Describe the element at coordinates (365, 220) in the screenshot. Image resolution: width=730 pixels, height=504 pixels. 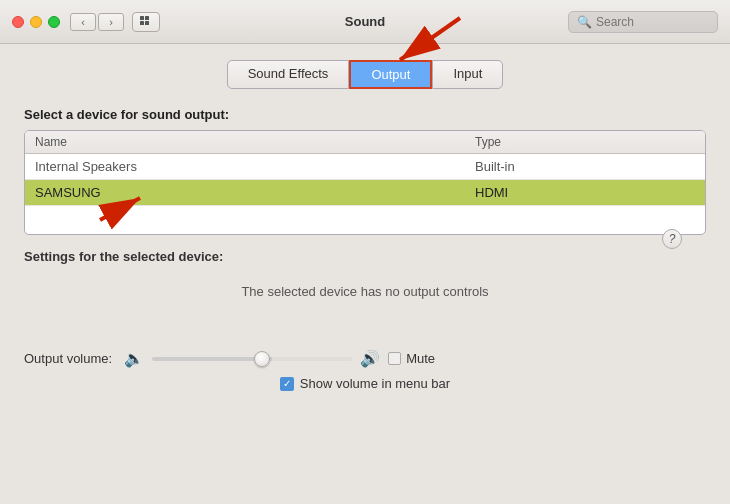
I see `table-row-empty` at that location.